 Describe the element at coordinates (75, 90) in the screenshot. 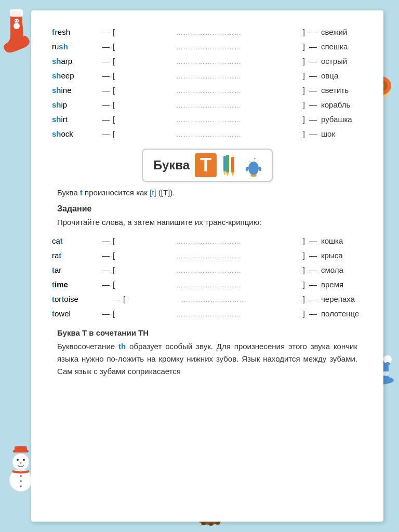

I see `word-shine: shine` at that location.